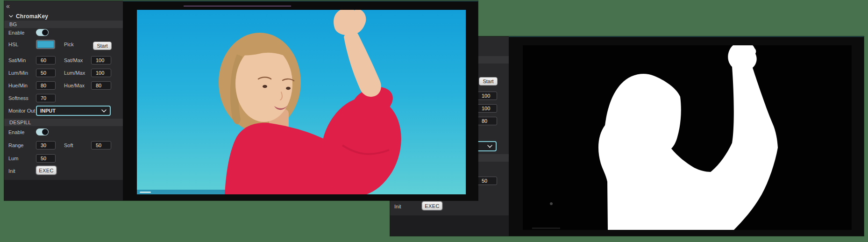 The image size is (868, 242). What do you see at coordinates (18, 73) in the screenshot?
I see `lum-min-label: Lum/Min` at bounding box center [18, 73].